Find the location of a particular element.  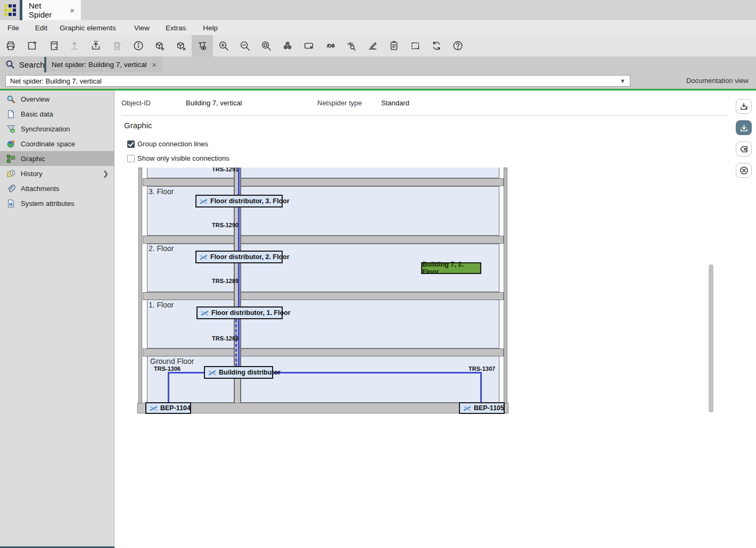

print-icon is located at coordinates (11, 46).